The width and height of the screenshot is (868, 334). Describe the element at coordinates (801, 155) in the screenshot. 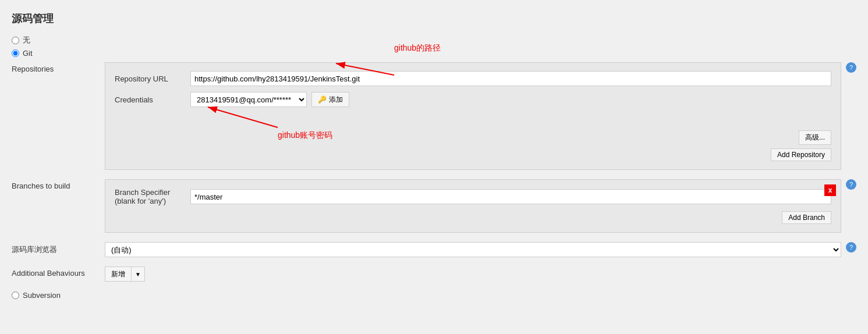

I see `add-repository-button: Add Repository` at that location.